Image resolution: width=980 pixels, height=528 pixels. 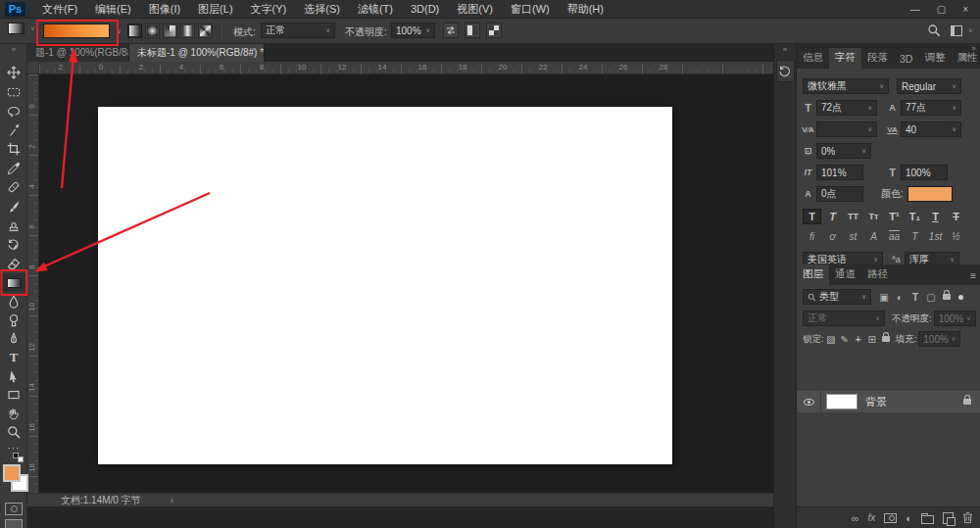 What do you see at coordinates (474, 10) in the screenshot?
I see `menu-view: 视图(V)` at bounding box center [474, 10].